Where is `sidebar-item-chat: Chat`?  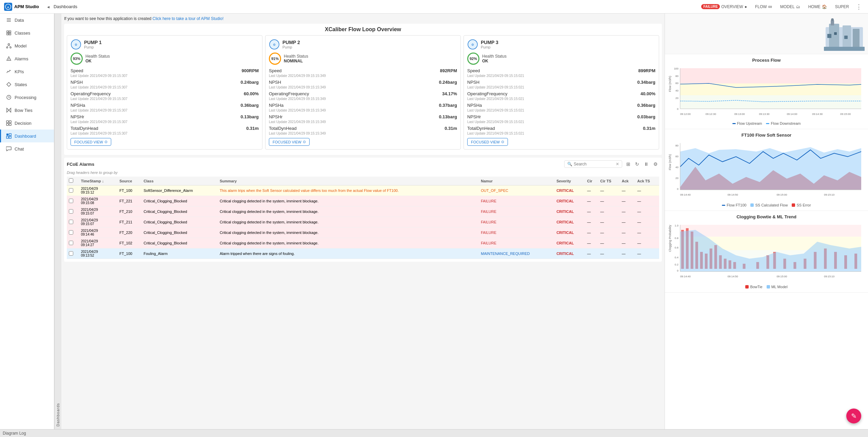 sidebar-item-chat: Chat is located at coordinates (27, 149).